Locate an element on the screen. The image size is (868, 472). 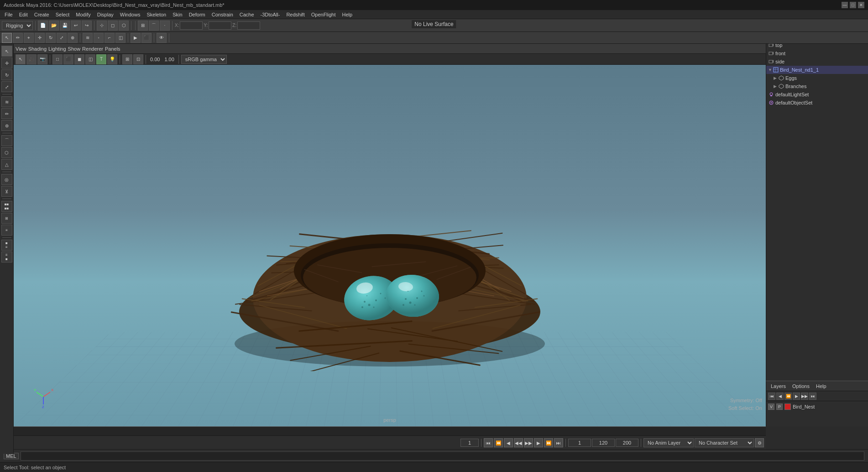
layer-play-back-btn: ⏪ is located at coordinates (788, 396).